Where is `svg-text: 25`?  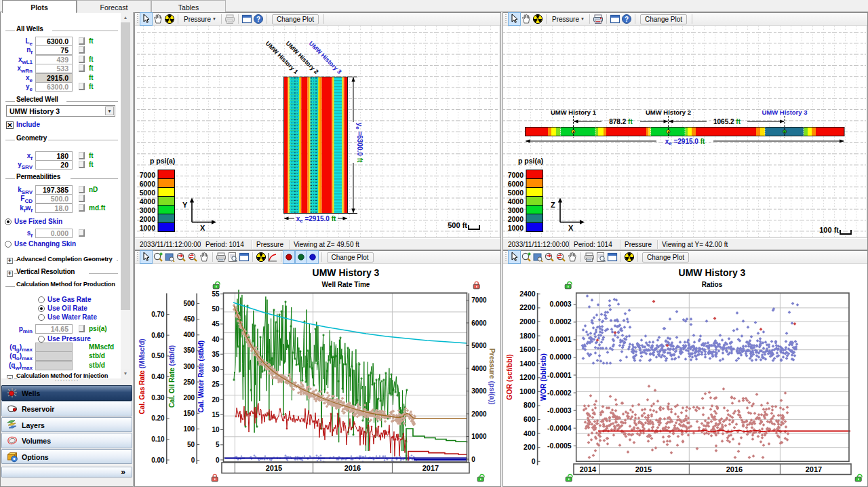
svg-text: 25 is located at coordinates (216, 384).